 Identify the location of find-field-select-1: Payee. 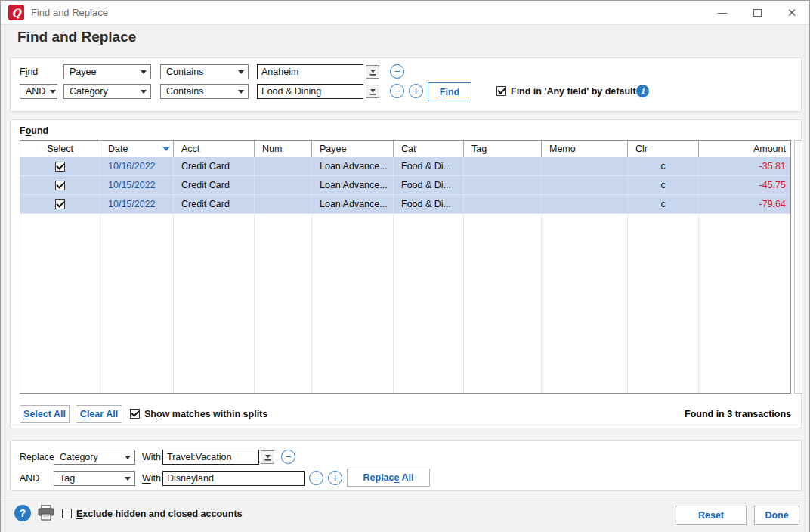
(107, 72).